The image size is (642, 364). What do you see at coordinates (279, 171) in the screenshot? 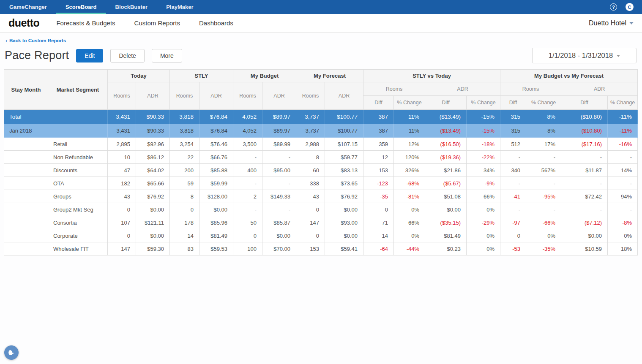
I see `value-cell: $95.00` at bounding box center [279, 171].